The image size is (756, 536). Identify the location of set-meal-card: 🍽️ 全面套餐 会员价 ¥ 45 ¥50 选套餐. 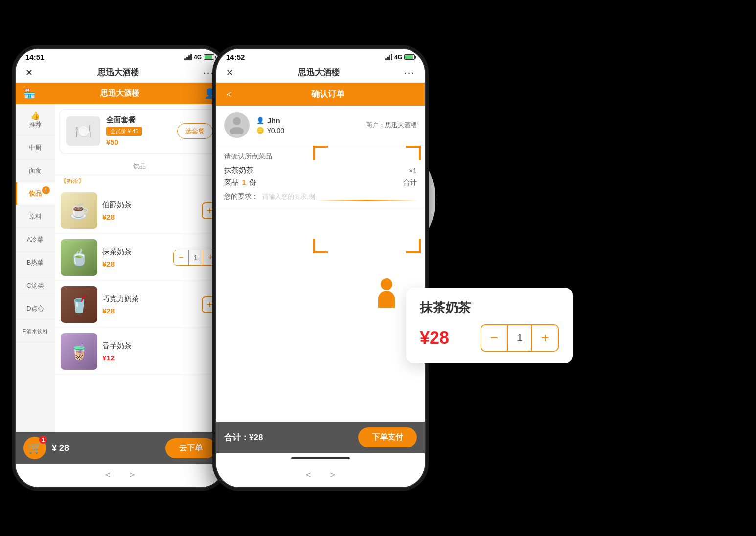
(139, 131).